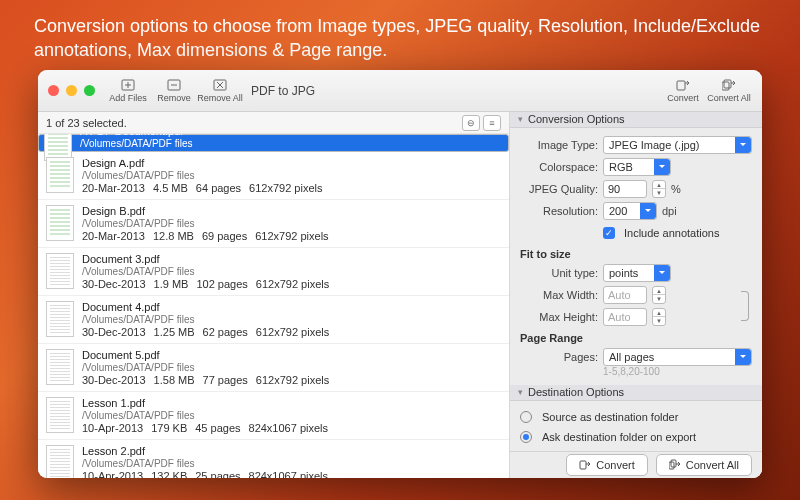 The image size is (800, 500). Describe the element at coordinates (619, 437) in the screenshot. I see `ask-folder-label: Ask destination folder on export` at that location.